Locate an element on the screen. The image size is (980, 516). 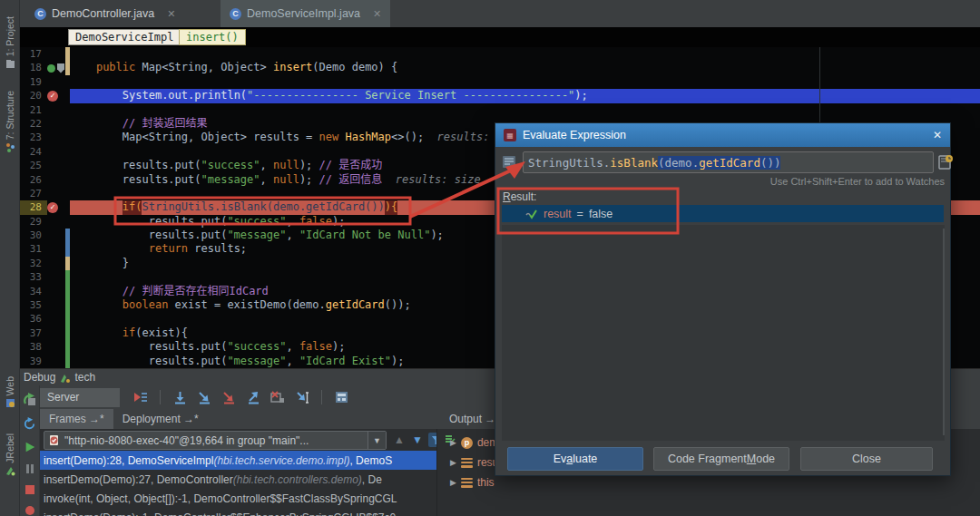
breadcrumb-class-chip: DemoServiceImpl is located at coordinates (124, 37).